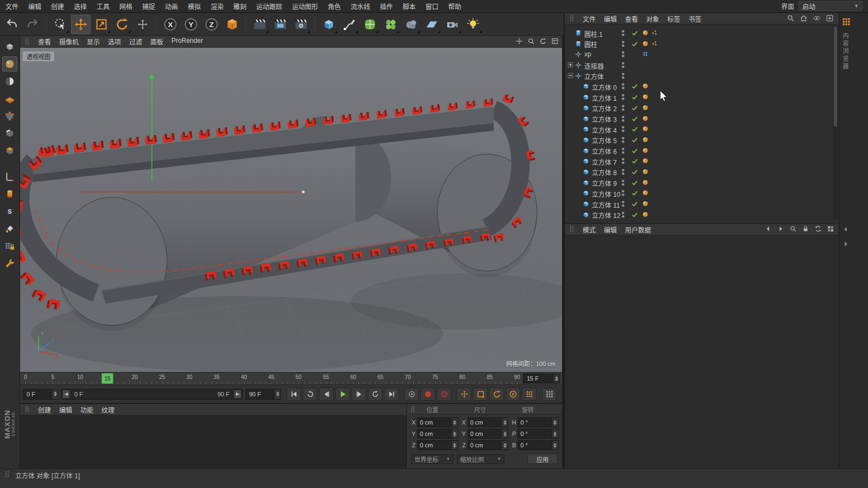 This screenshot has width=868, height=488. What do you see at coordinates (464, 394) in the screenshot?
I see `key-position-button` at bounding box center [464, 394].